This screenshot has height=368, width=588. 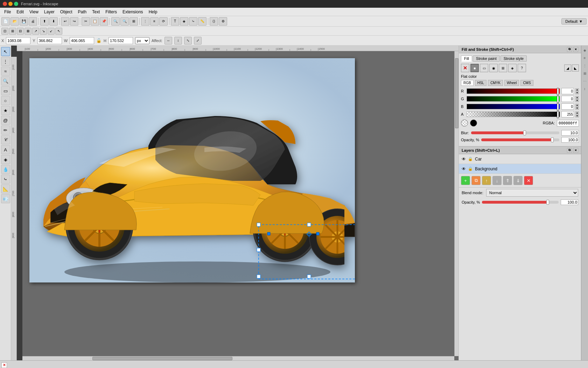 What do you see at coordinates (569, 150) in the screenshot?
I see `layers-detach-btn: ⧉` at bounding box center [569, 150].